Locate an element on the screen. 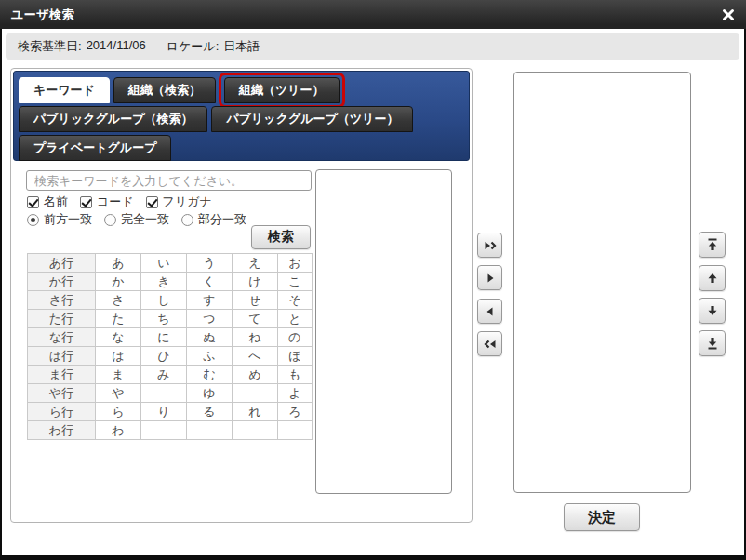 Image resolution: width=746 pixels, height=560 pixels. kana-cell: ひ is located at coordinates (164, 356).